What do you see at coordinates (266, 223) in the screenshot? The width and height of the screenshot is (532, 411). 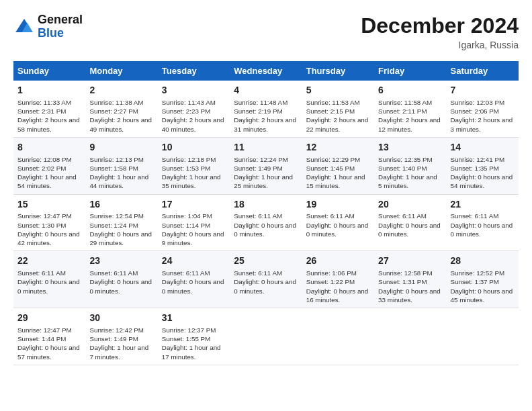 I see `calendar-cell: 18Sunset: 6:11 AMDaylight: 0 hours and 0…` at bounding box center [266, 223].